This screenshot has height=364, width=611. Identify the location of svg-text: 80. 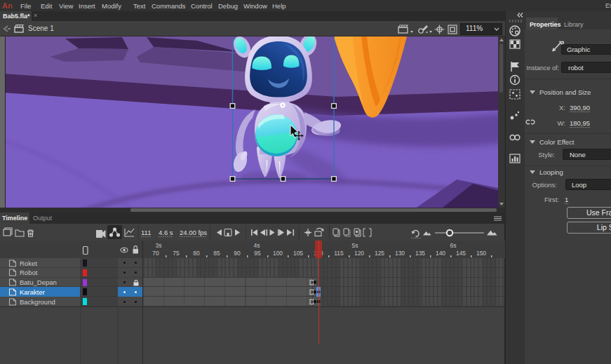
(196, 253).